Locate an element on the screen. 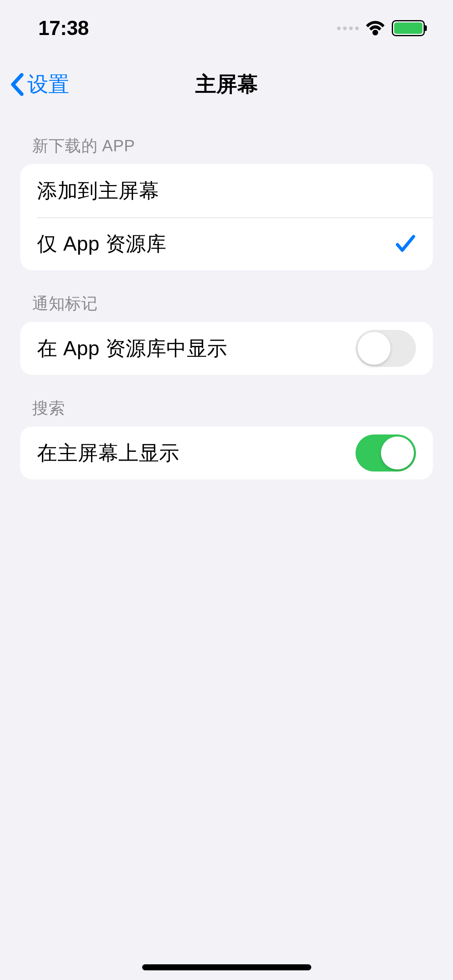  home-indicator is located at coordinates (227, 967).